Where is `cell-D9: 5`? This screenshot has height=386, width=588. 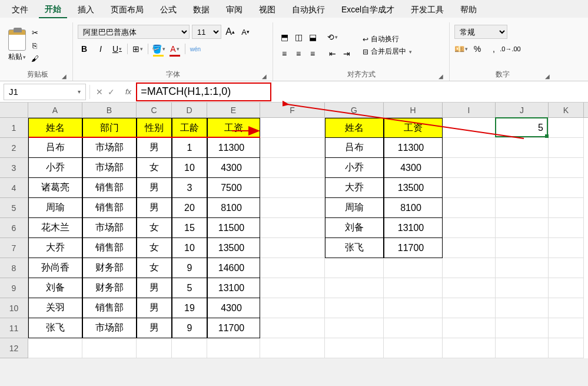
cell-D9: 5 is located at coordinates (190, 288).